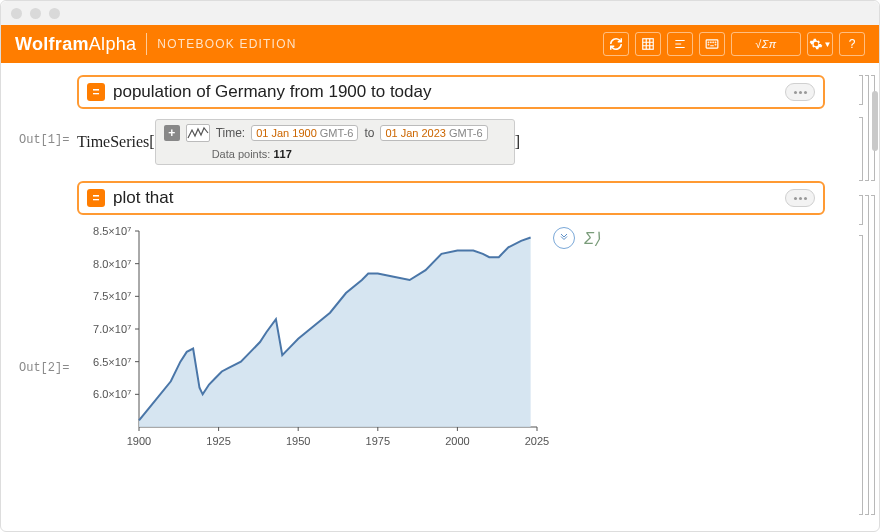  Describe the element at coordinates (712, 44) in the screenshot. I see `keyboard-icon` at that location.